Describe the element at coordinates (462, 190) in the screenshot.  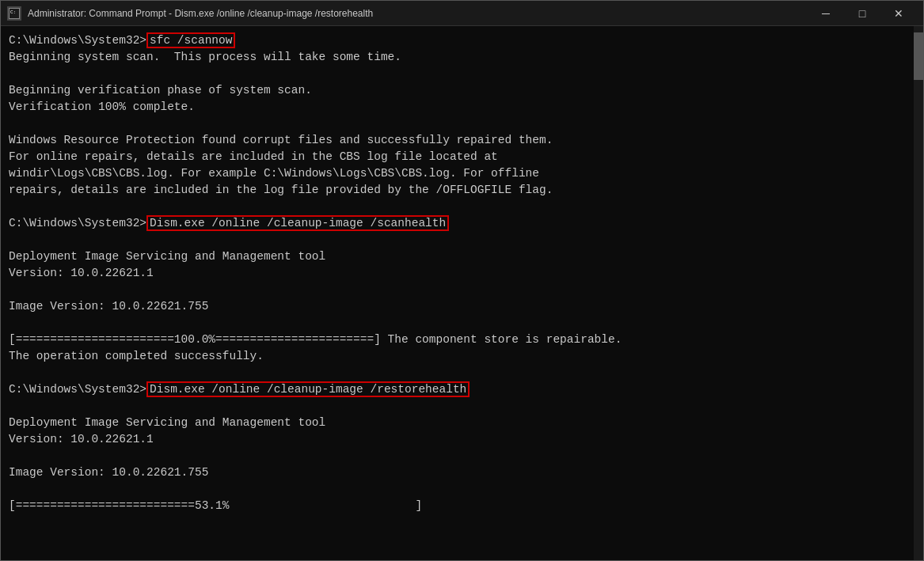
I see `terminal-line: repairs, details are included in the log…` at that location.